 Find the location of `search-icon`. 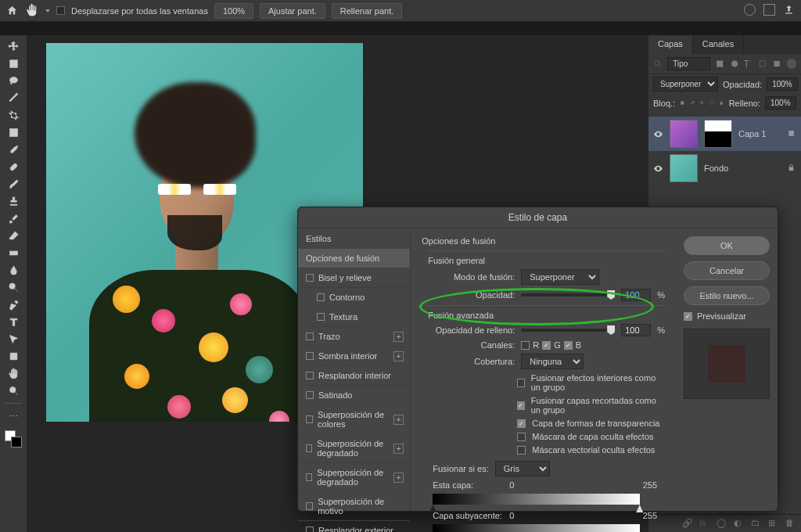

search-icon is located at coordinates (658, 64).